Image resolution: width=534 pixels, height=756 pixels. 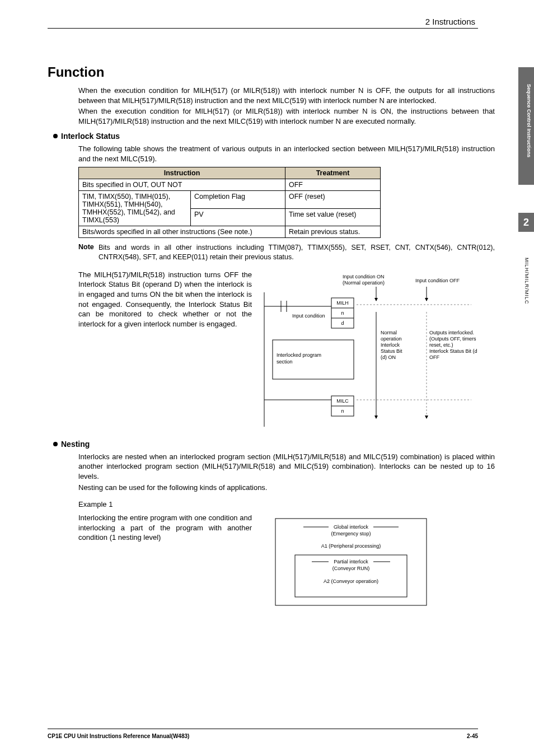 I want to click on d1-n2: n, so click(x=343, y=411).